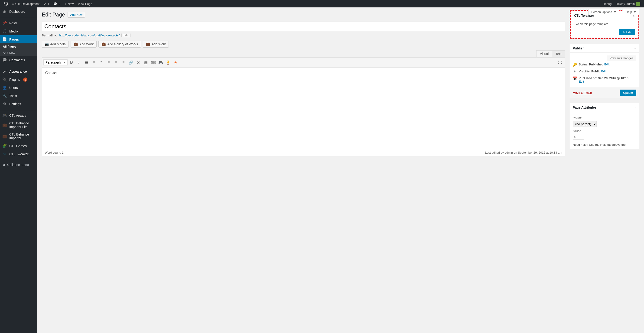  What do you see at coordinates (4, 165) in the screenshot?
I see `collapse-icon: ◀` at bounding box center [4, 165].